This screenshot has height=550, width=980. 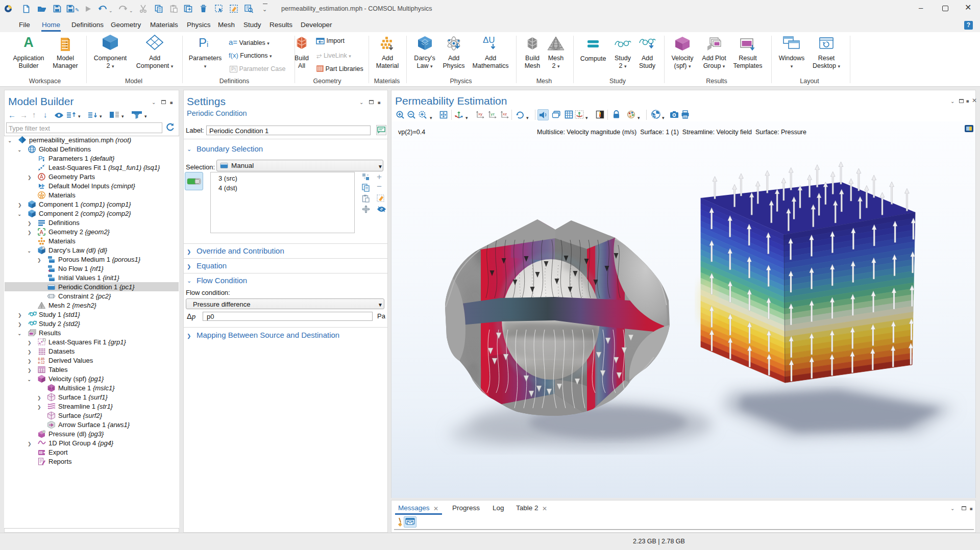 I want to click on svg-text: P, so click(x=41, y=158).